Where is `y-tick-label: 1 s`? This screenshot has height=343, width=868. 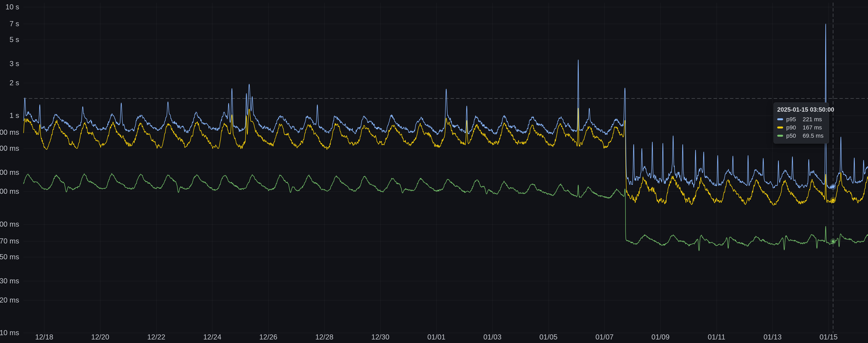 y-tick-label: 1 s is located at coordinates (14, 116).